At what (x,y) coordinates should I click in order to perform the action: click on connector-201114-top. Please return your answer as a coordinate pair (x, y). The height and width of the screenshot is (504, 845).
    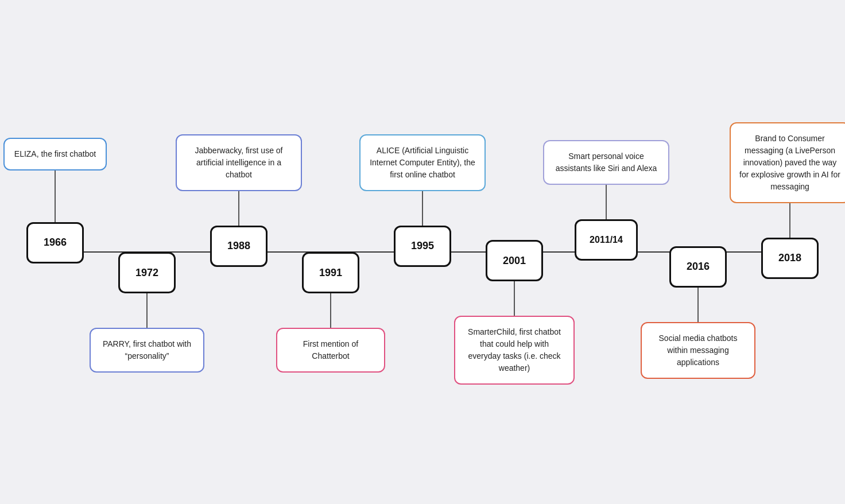
    Looking at the image, I should click on (606, 202).